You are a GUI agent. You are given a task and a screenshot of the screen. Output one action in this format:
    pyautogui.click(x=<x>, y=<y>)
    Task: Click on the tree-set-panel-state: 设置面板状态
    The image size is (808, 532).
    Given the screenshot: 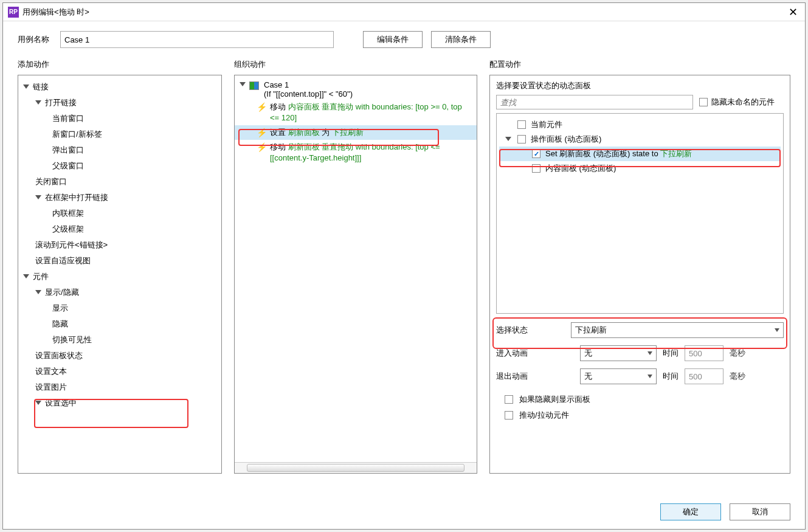 What is the action you would take?
    pyautogui.click(x=120, y=356)
    